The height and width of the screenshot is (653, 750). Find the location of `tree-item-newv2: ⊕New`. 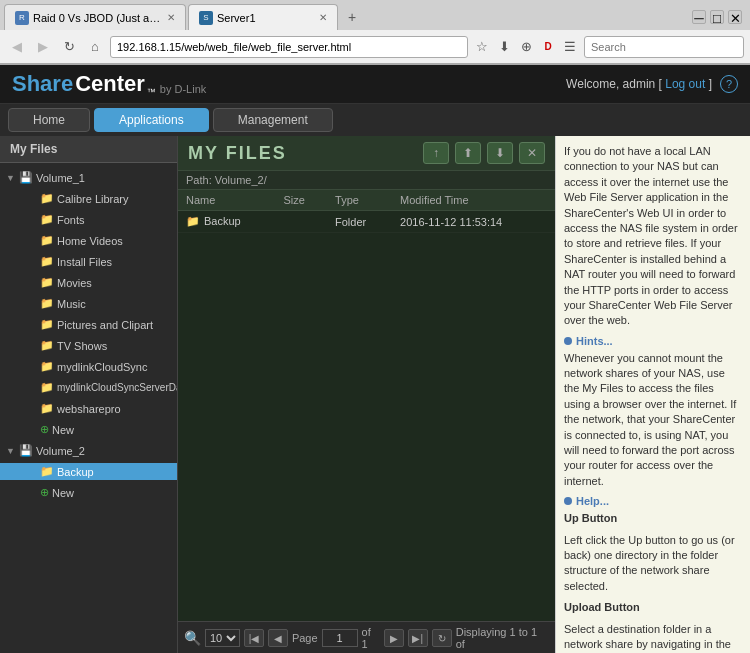

tree-item-newv2: ⊕New is located at coordinates (88, 492).